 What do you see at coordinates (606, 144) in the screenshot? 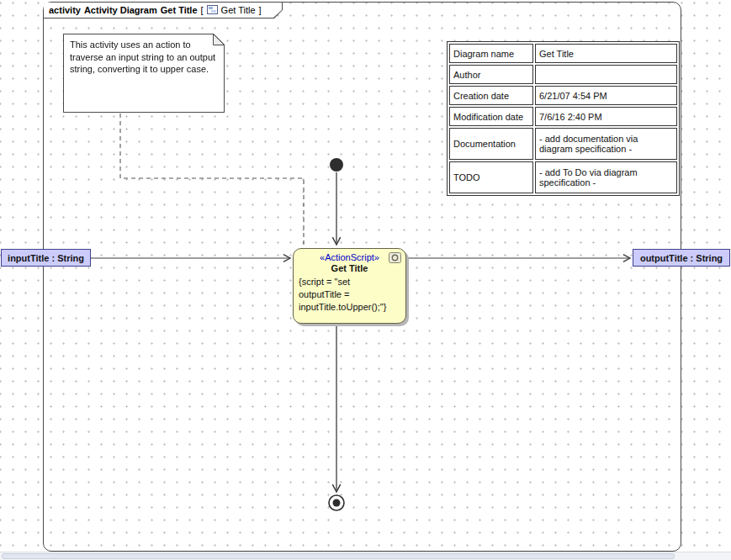
I see `info-value-documentation: - add documentation via diagram specific…` at bounding box center [606, 144].